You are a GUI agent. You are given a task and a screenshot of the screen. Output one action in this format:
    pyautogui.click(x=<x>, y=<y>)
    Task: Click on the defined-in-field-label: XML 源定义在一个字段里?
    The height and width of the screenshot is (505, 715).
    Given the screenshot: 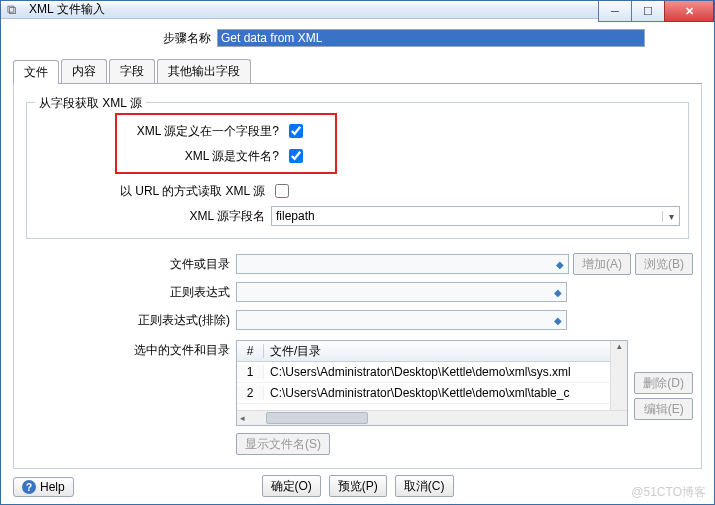 What is the action you would take?
    pyautogui.click(x=202, y=132)
    